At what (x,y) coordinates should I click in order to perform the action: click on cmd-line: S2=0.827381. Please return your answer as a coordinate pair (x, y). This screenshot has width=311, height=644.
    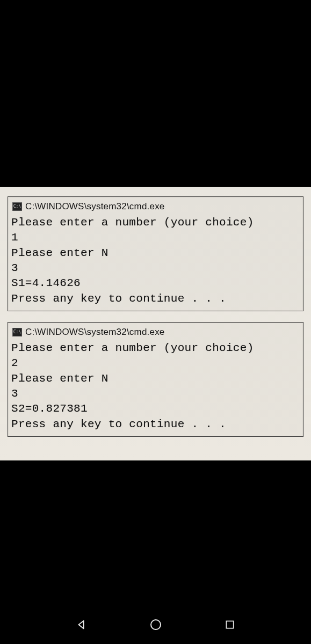
    Looking at the image, I should click on (49, 409).